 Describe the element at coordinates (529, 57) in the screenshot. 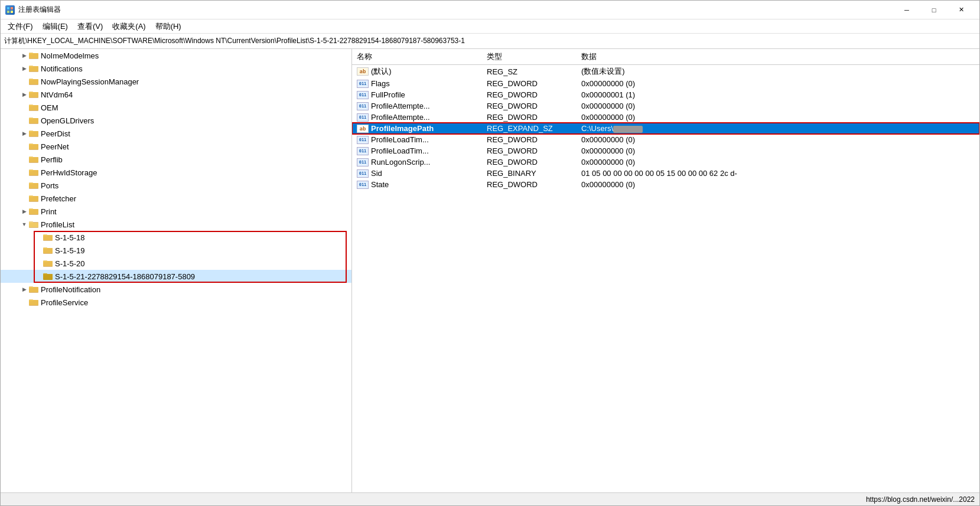

I see `col-header-type: 类型` at that location.